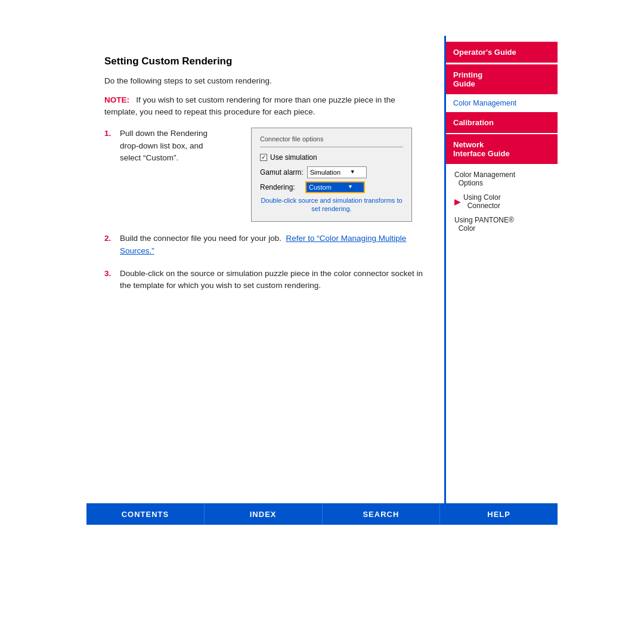  I want to click on sidebar-using-color-connector-label: Using Color Connector, so click(482, 202).